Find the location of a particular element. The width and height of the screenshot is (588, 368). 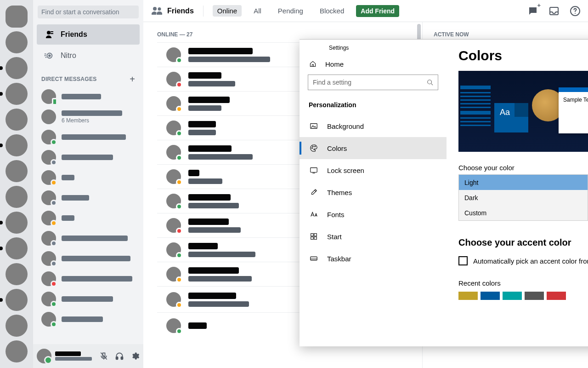

nav-label: Fonts is located at coordinates (336, 214).